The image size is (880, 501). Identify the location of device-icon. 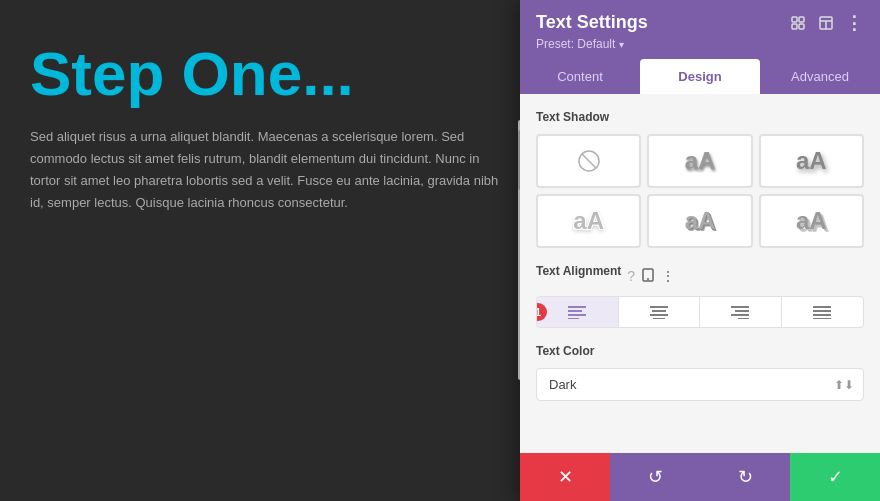
(648, 276).